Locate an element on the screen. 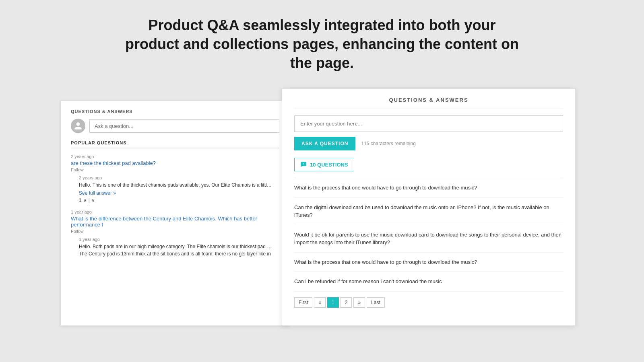 Image resolution: width=644 pixels, height=362 pixels. hero-title: Product Q&A seamlessly integrated into b… is located at coordinates (322, 44).